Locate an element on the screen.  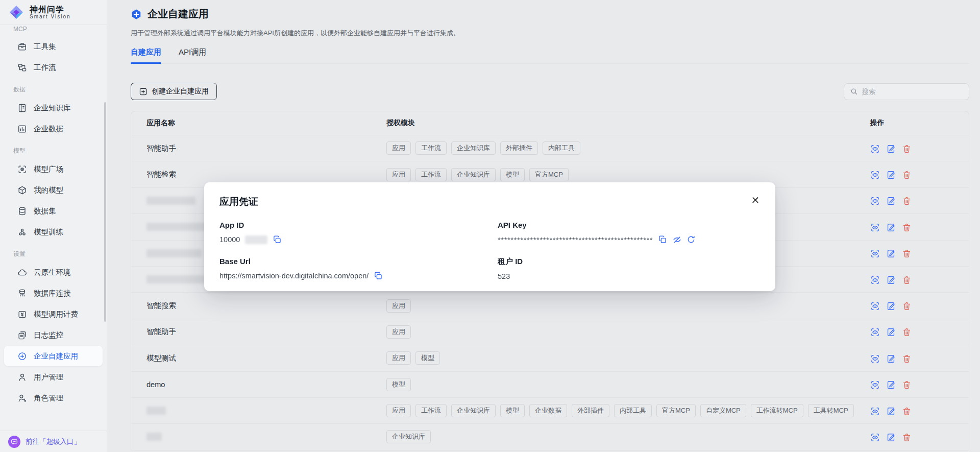
tenant-id-value: 523 is located at coordinates (504, 276).